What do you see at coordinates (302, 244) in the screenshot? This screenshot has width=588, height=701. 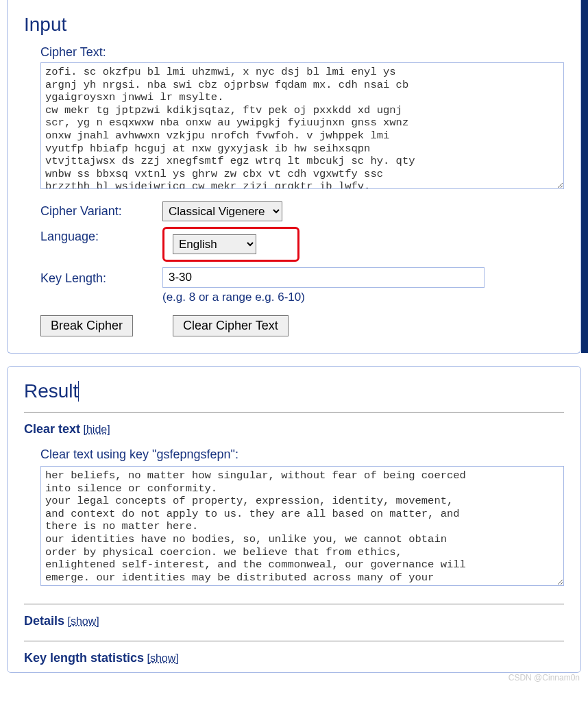 I see `language-row: Language: English` at bounding box center [302, 244].